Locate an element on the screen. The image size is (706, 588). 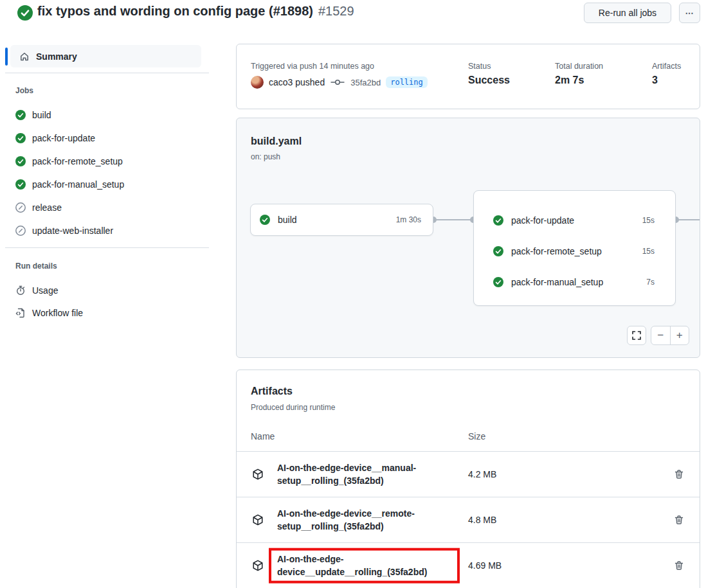
artifact-name-text: AI-on-the-edge-device__manual-setup__rol… is located at coordinates (373, 474).